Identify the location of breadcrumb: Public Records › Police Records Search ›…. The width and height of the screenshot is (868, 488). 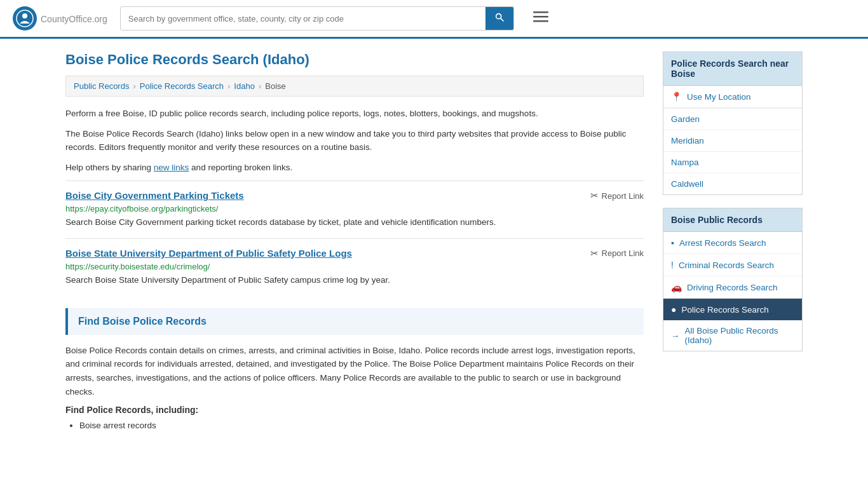
(355, 86).